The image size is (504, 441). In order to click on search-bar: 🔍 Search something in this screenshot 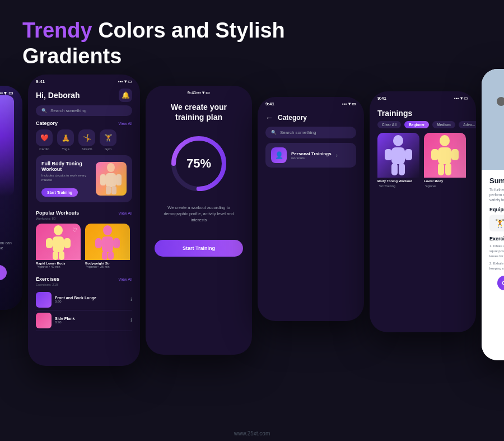, I will do `click(84, 111)`.